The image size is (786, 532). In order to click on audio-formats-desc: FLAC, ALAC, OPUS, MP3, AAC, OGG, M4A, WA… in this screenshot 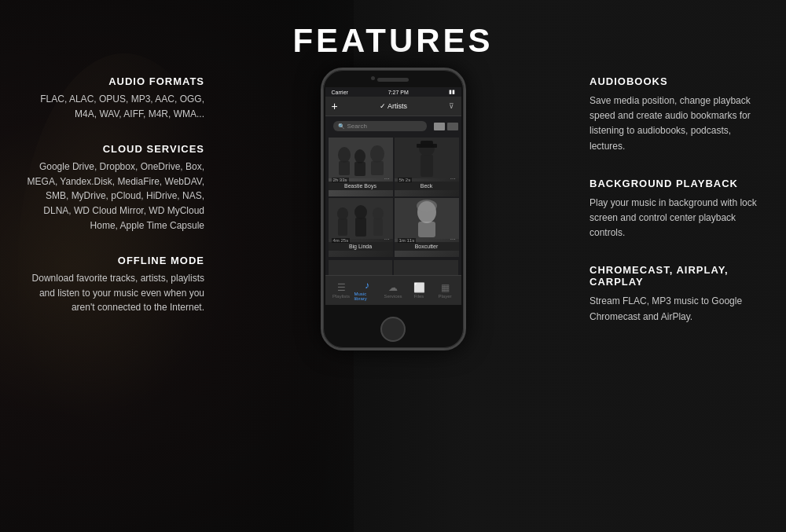, I will do `click(114, 107)`.